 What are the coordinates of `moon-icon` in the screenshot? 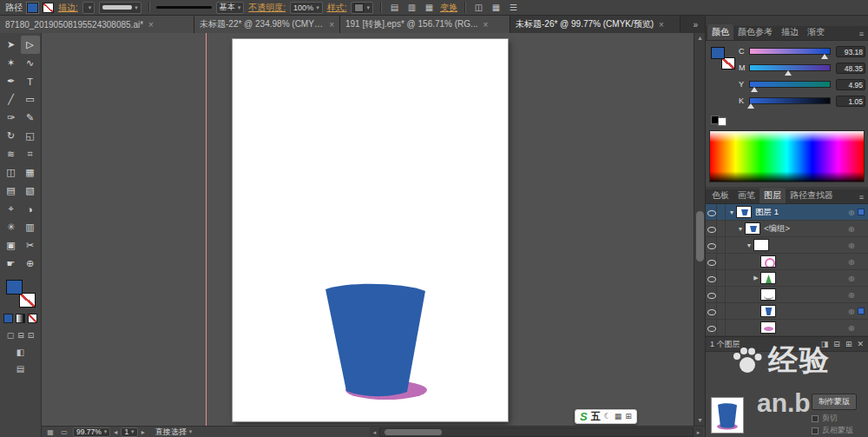 It's located at (608, 417).